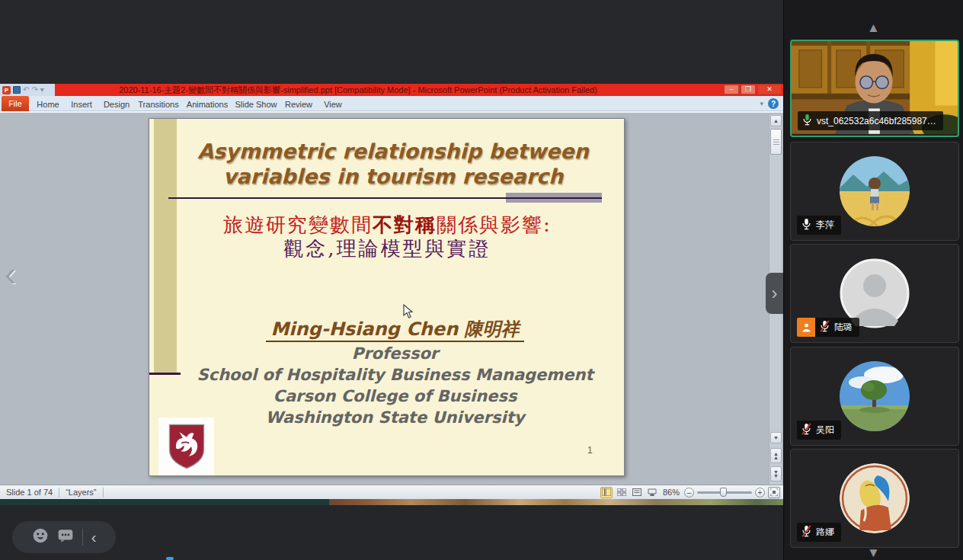 The image size is (963, 560). Describe the element at coordinates (395, 418) in the screenshot. I see `author-university: Washington State University` at that location.